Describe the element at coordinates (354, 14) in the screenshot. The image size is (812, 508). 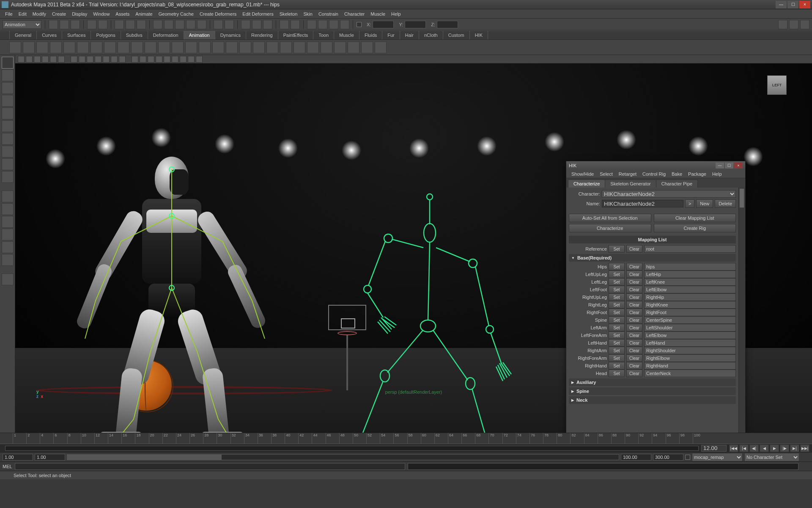
I see `menu-item: Character` at that location.